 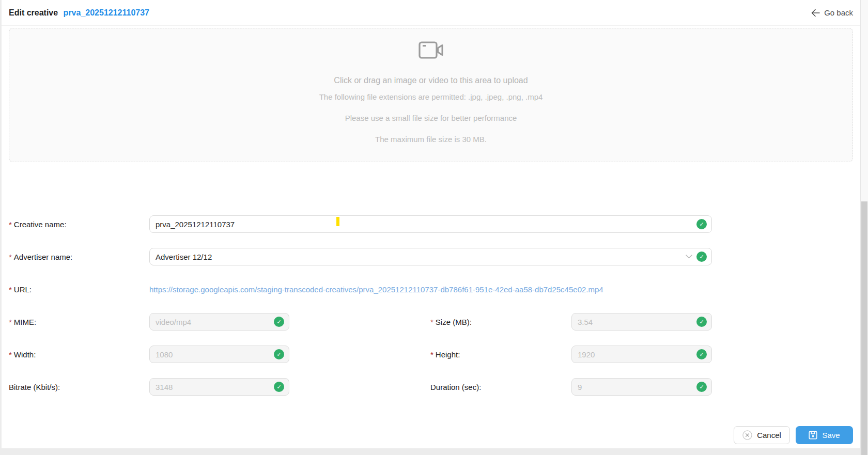 I want to click on cancel-button-label: Cancel, so click(x=769, y=435).